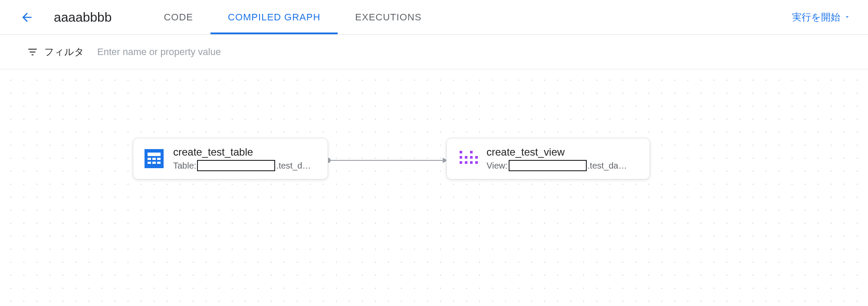 The height and width of the screenshot is (306, 868). I want to click on tabs-container: CODE COMPILED GRAPH EXECUTIONS, so click(460, 17).